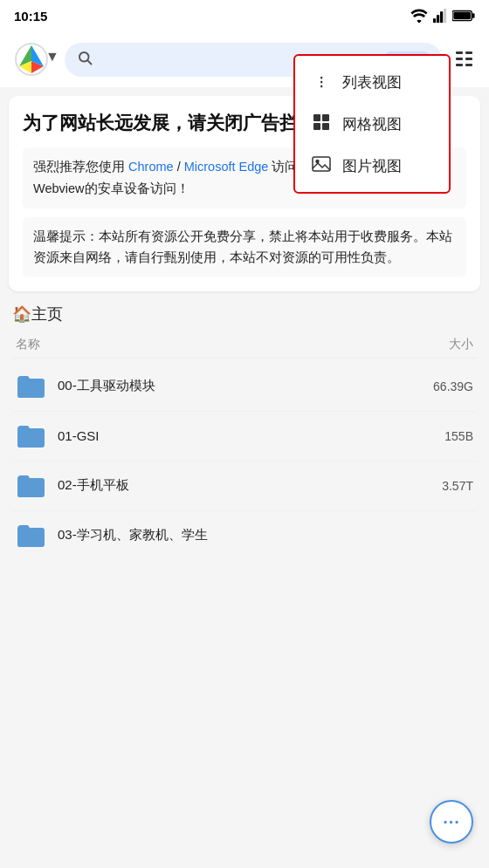 Image resolution: width=489 pixels, height=868 pixels. I want to click on breadcrumb: 🏠主页, so click(244, 314).